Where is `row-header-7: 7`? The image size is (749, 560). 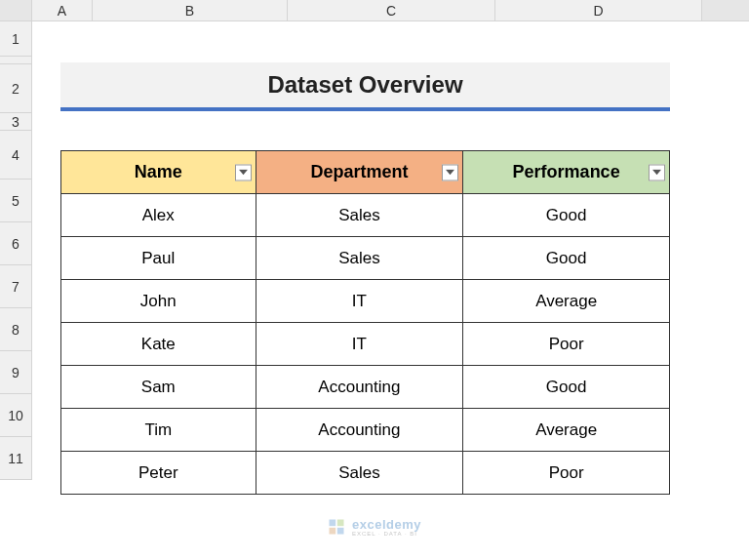
row-header-7: 7 is located at coordinates (16, 287).